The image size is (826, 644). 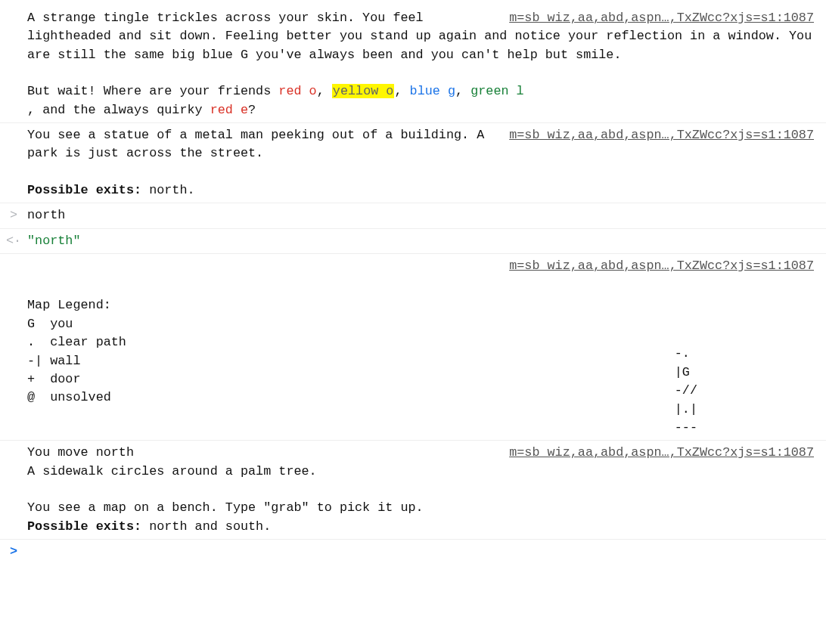 I want to click on legend-row: G you, so click(x=77, y=324).